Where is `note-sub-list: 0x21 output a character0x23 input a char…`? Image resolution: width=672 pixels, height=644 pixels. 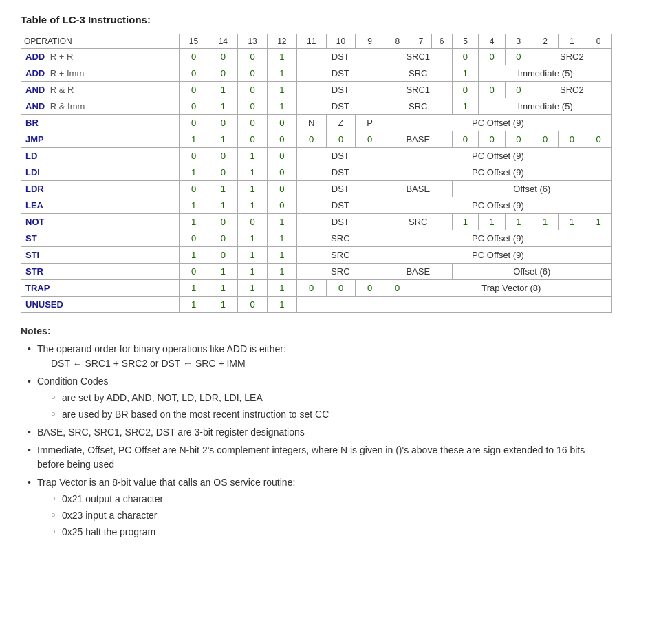 note-sub-list: 0x21 output a character0x23 input a char… is located at coordinates (325, 516).